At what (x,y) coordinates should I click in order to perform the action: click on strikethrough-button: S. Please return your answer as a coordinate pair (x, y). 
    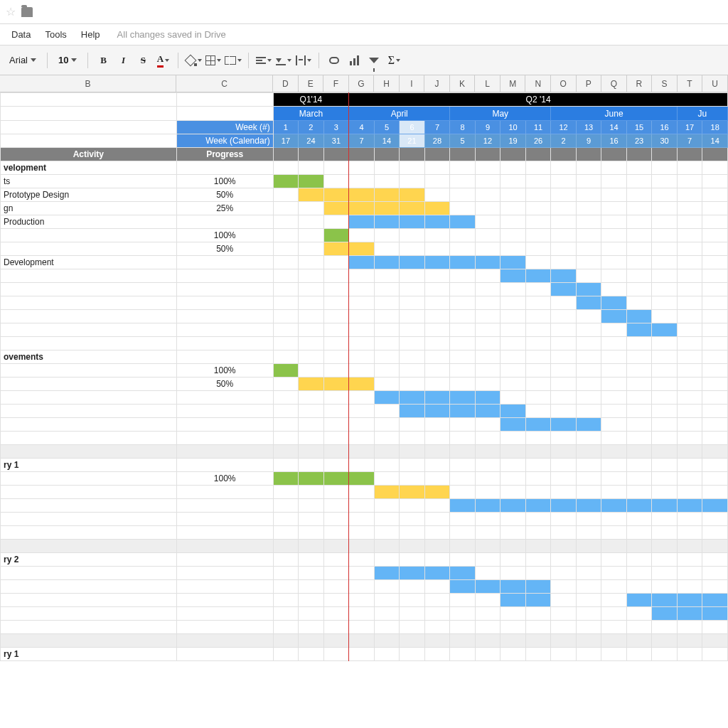
    Looking at the image, I should click on (143, 60).